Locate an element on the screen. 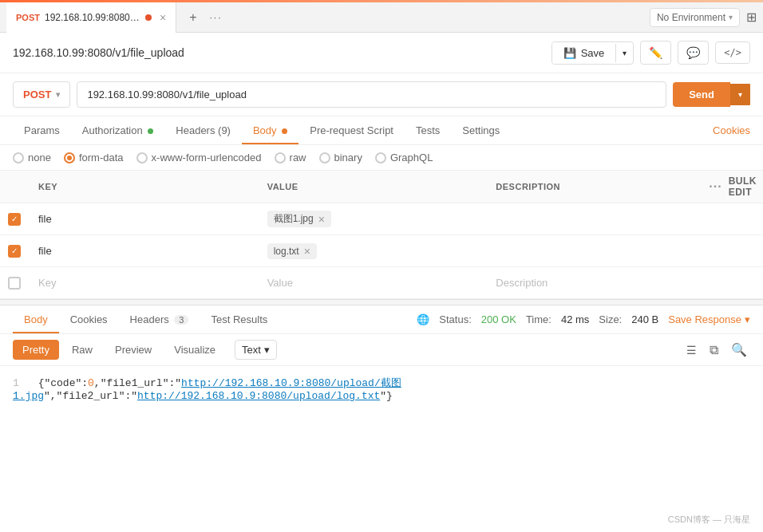 The image size is (763, 532). authorization-dot is located at coordinates (150, 131).